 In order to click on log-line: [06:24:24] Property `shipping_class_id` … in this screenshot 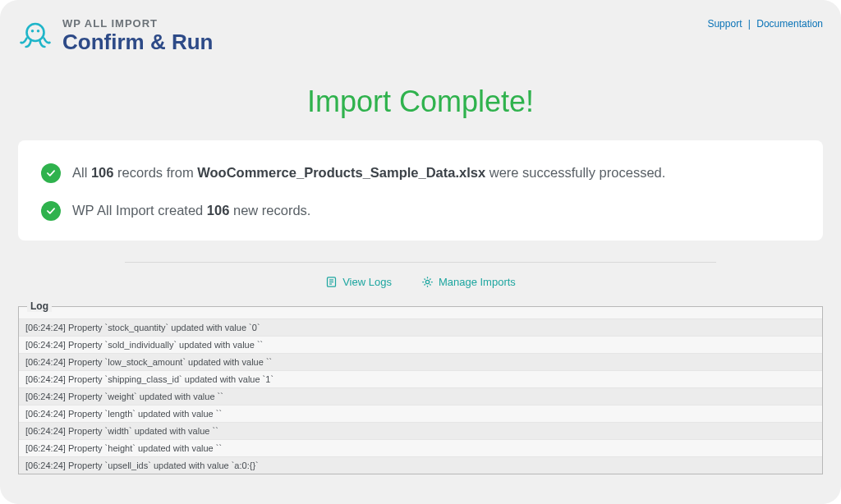, I will do `click(420, 379)`.